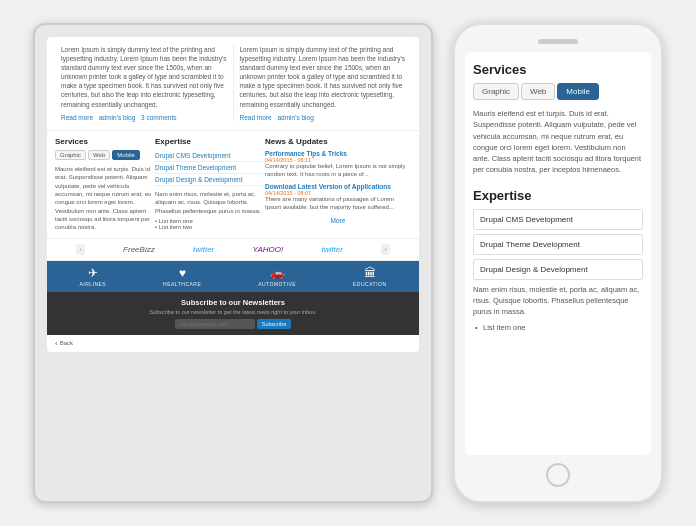 This screenshot has width=696, height=526. Describe the element at coordinates (105, 198) in the screenshot. I see `services-body: Mauris eleifend est et turpis. Duis id e…` at that location.